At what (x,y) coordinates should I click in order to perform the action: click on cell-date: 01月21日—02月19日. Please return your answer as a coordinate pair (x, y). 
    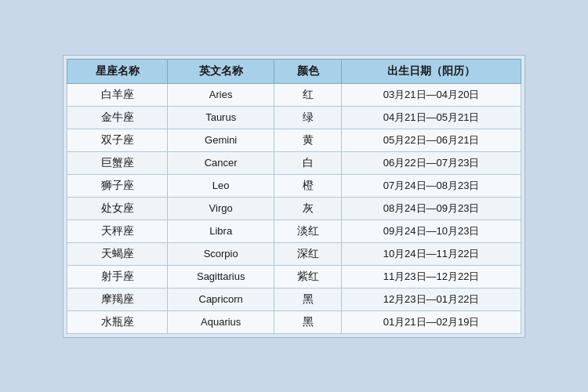
    Looking at the image, I should click on (431, 321).